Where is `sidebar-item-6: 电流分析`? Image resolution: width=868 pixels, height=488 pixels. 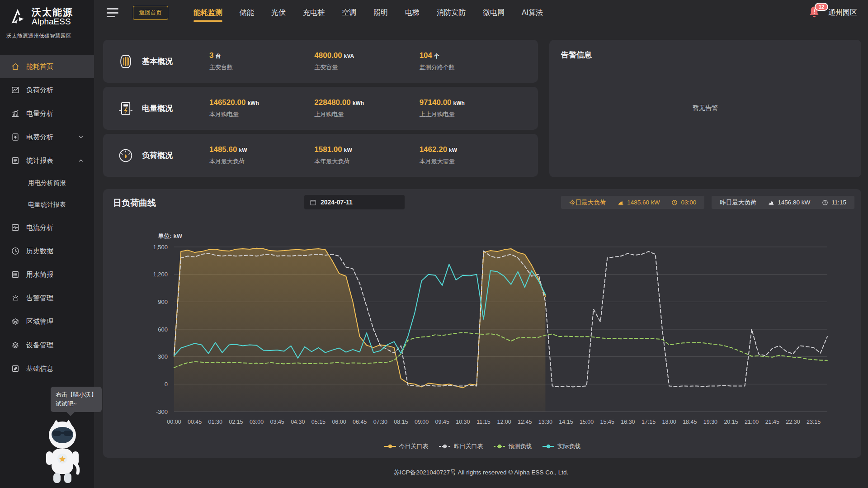
sidebar-item-6: 电流分析 is located at coordinates (47, 227).